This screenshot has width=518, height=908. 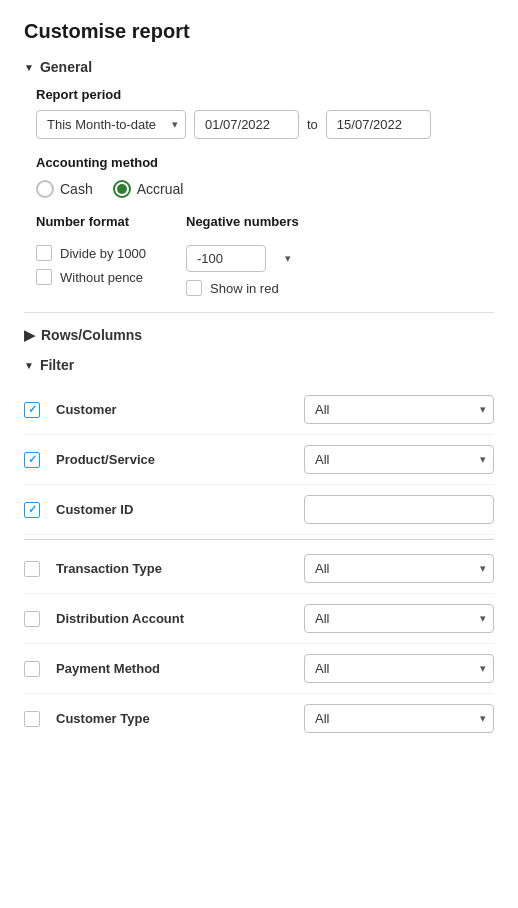 I want to click on customer-type-checkbox, so click(x=32, y=719).